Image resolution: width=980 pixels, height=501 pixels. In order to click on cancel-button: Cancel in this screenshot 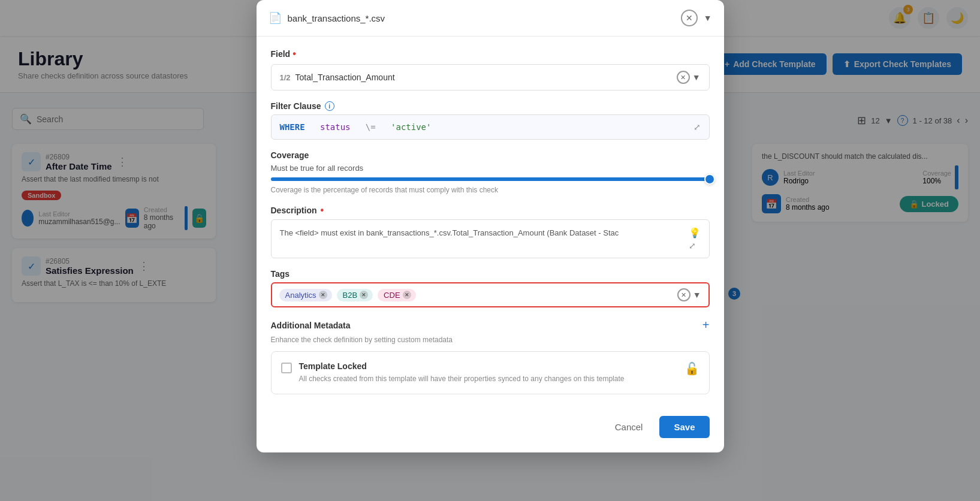, I will do `click(629, 427)`.